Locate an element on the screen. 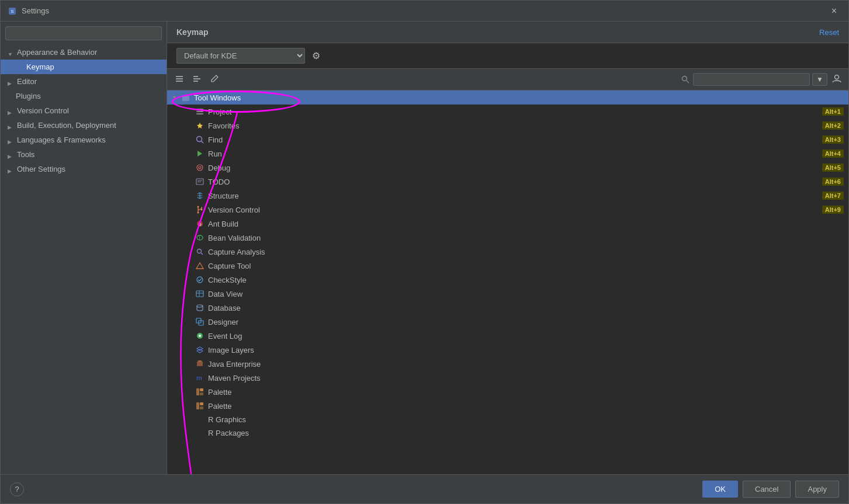  tree-item-data-view: Data View is located at coordinates (508, 294).